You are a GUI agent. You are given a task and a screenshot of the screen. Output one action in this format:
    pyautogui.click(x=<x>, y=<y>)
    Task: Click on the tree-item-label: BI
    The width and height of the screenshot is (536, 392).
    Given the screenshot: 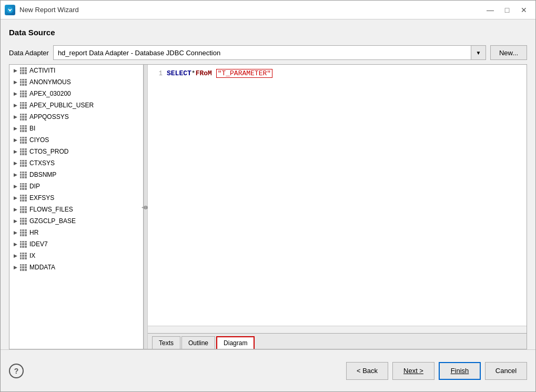 What is the action you would take?
    pyautogui.click(x=33, y=128)
    